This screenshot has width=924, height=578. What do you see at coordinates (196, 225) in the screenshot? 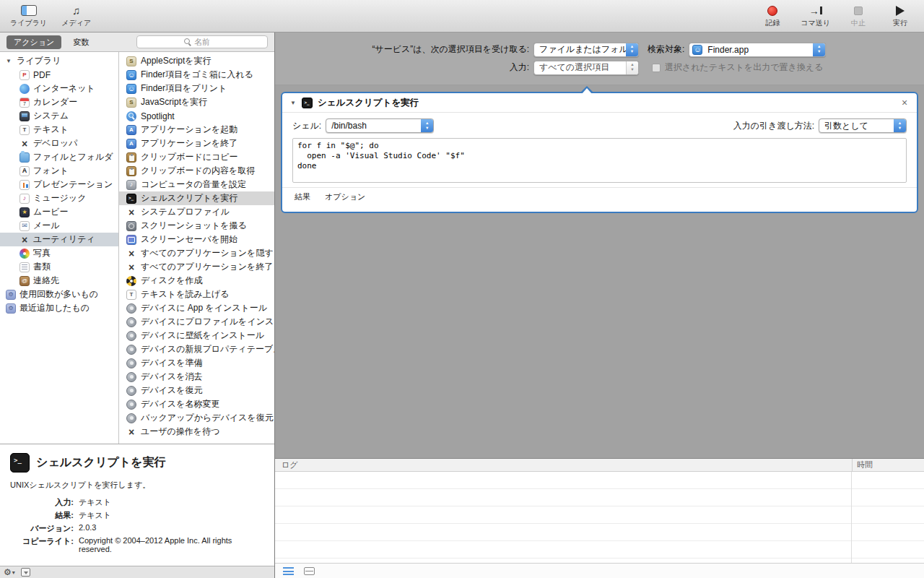
I see `action-list-item: スクリーンショットを撮る` at bounding box center [196, 225].